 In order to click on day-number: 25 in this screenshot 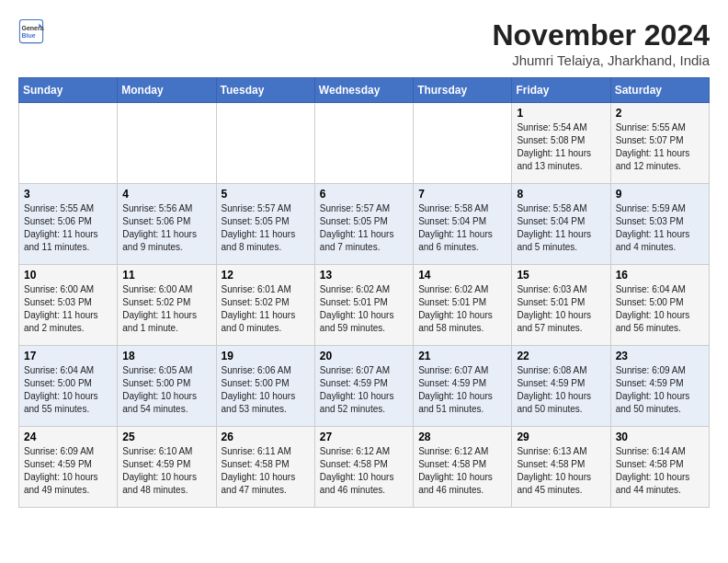, I will do `click(166, 437)`.